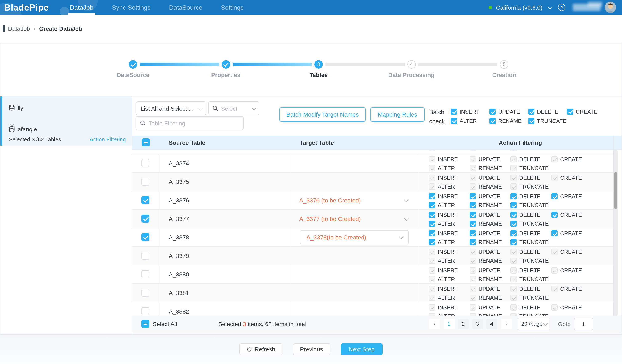 The image size is (622, 364). Describe the element at coordinates (131, 7) in the screenshot. I see `nav-item-sync-settings: Sync Settings` at that location.